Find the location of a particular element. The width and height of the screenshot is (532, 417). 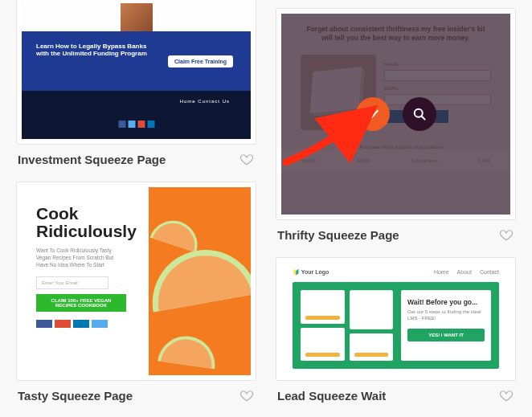

nav-menu: Home About Contact is located at coordinates (466, 272).